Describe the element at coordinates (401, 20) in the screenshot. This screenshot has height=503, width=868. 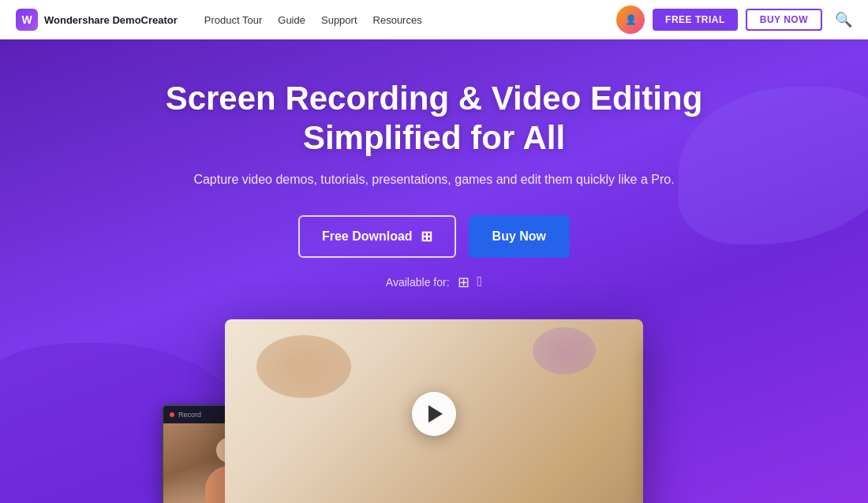
I see `nav-links: Product Tour Guide Support Resources` at that location.